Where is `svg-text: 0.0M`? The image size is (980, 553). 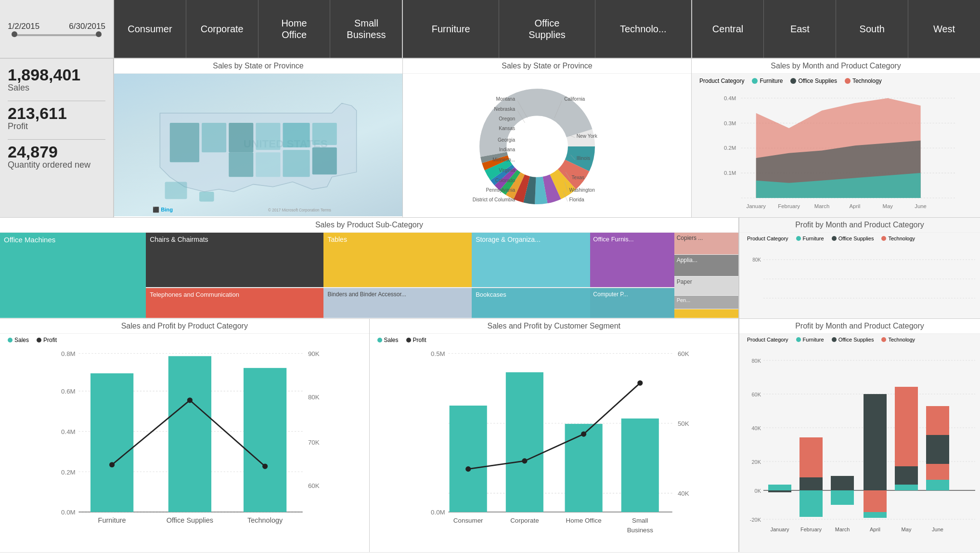
svg-text: 0.0M is located at coordinates (438, 513).